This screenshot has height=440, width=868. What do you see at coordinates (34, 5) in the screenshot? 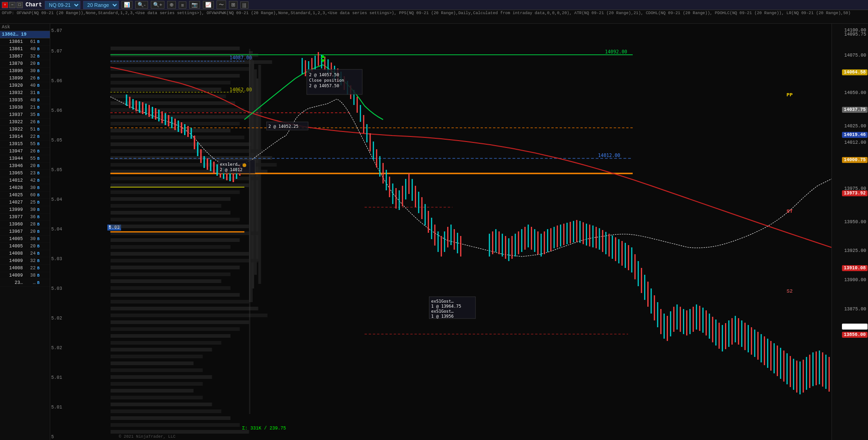
I see `chart-title: Chart` at bounding box center [34, 5].